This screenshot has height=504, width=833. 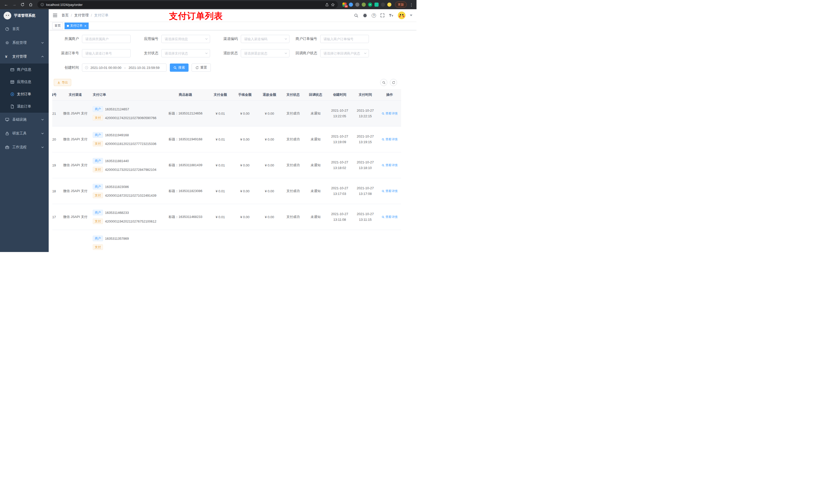 What do you see at coordinates (43, 57) in the screenshot?
I see `chevron-up-icon` at bounding box center [43, 57].